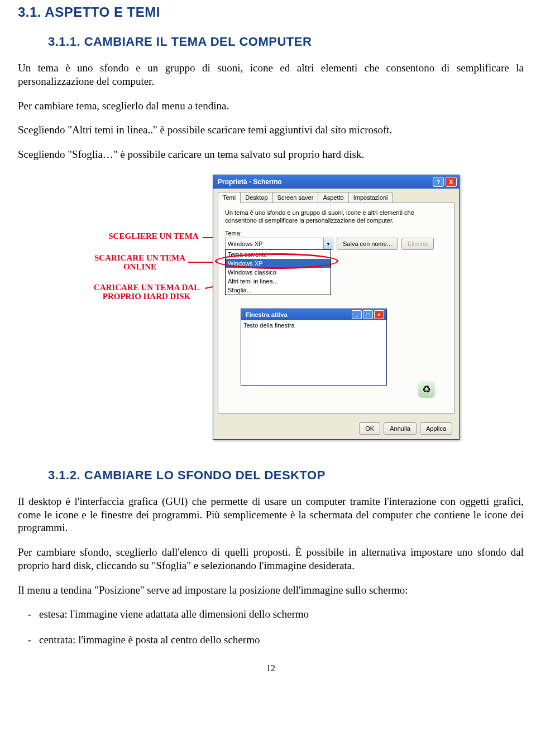 Image resolution: width=536 pixels, height=756 pixels. I want to click on paragraph-7: Il menu a tendina "Posizione" serve ad i…, so click(271, 590).